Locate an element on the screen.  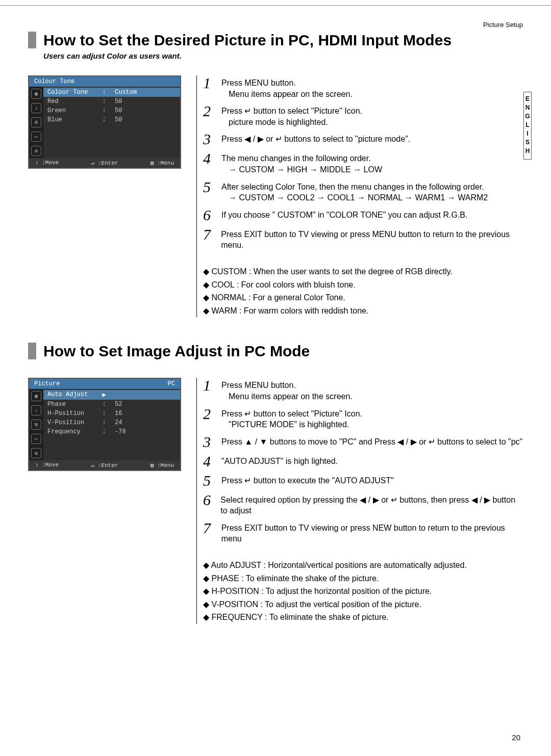
osd-row: Green:50 is located at coordinates (112, 111).